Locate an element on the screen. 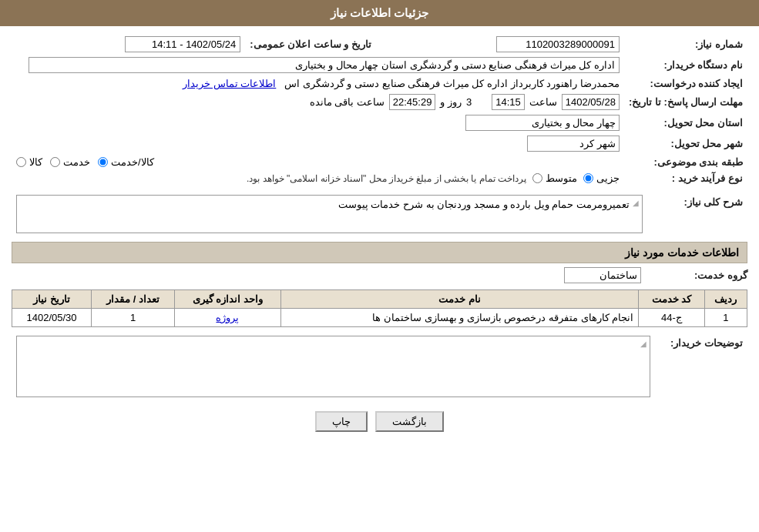 The width and height of the screenshot is (759, 532). col-quantity: تعداد / مقدار is located at coordinates (133, 299).